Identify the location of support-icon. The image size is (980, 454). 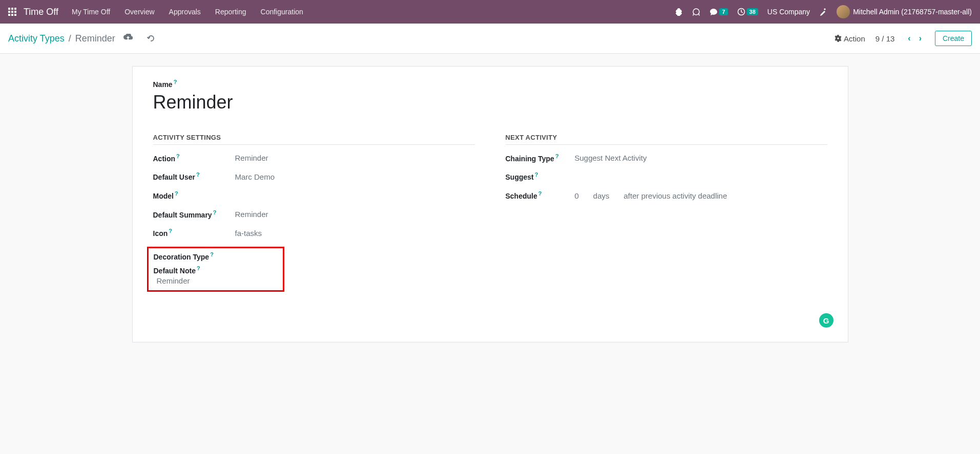
(696, 12).